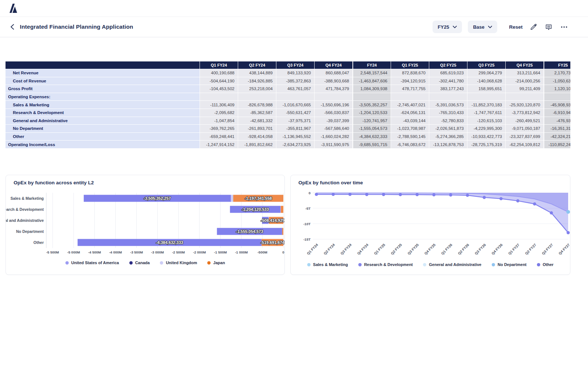 The width and height of the screenshot is (588, 390). I want to click on column-header: Q4 FY24, so click(333, 65).